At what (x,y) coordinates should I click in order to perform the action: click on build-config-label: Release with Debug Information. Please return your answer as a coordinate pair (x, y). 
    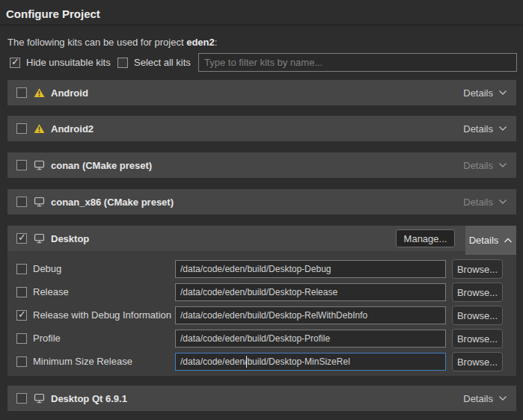
    Looking at the image, I should click on (102, 315).